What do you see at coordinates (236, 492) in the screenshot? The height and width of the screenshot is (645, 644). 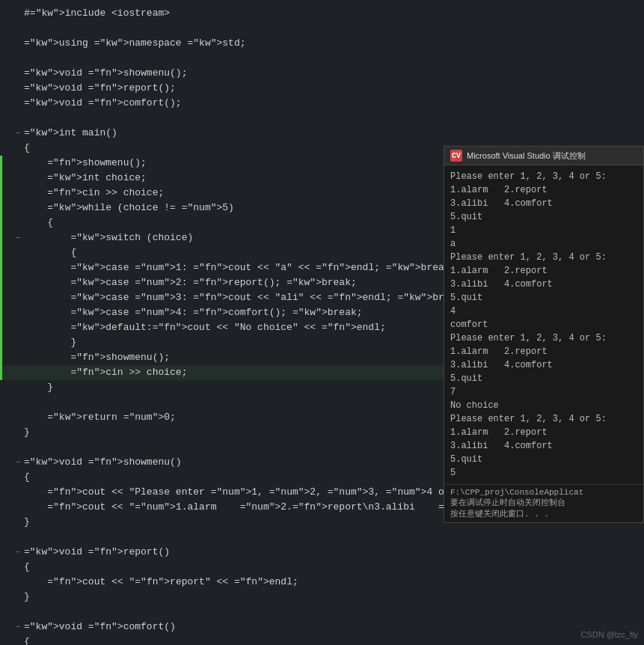 I see `code-text: ="fn">cout << "Please enter ="num">1, ="…` at bounding box center [236, 492].